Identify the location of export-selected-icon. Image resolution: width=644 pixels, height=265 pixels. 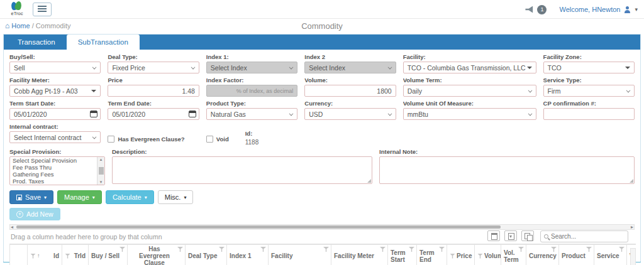
(511, 236).